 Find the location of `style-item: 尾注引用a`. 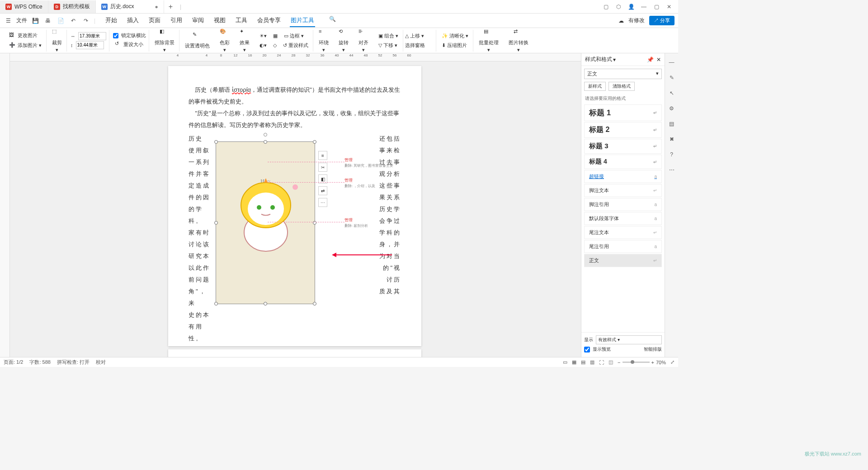

style-item: 尾注引用a is located at coordinates (623, 247).